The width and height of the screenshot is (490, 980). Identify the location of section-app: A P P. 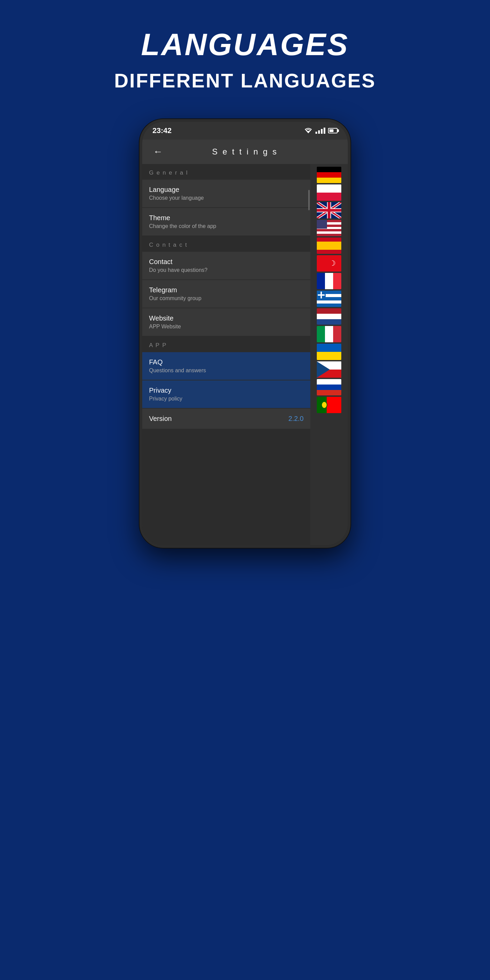
(226, 345).